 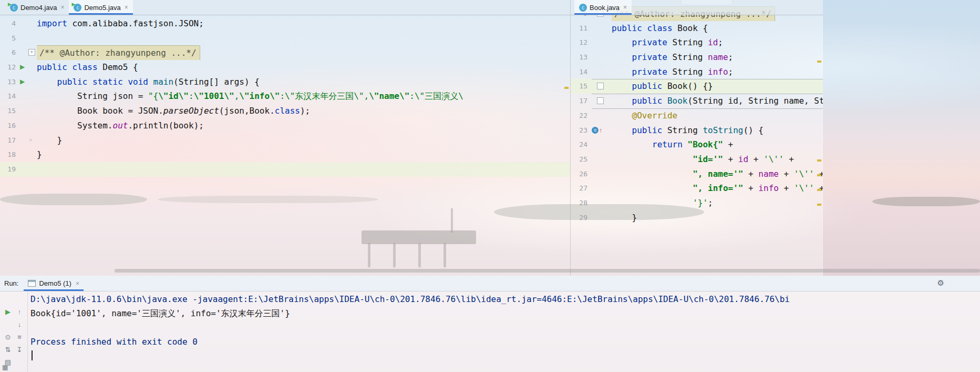 I want to click on run-tab-demo5: Demo5 (1) ×, so click(x=54, y=283).